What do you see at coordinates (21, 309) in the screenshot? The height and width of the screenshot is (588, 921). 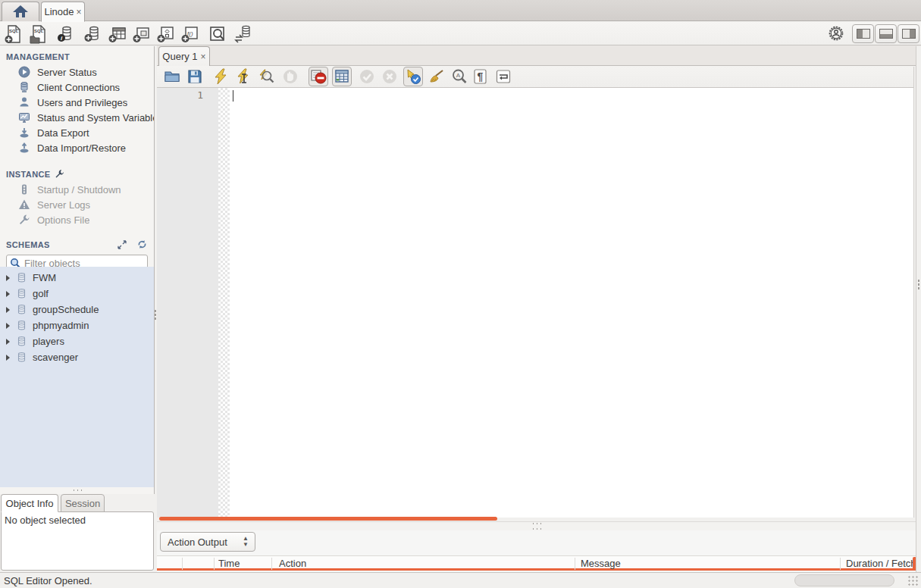 I see `schema-icon` at bounding box center [21, 309].